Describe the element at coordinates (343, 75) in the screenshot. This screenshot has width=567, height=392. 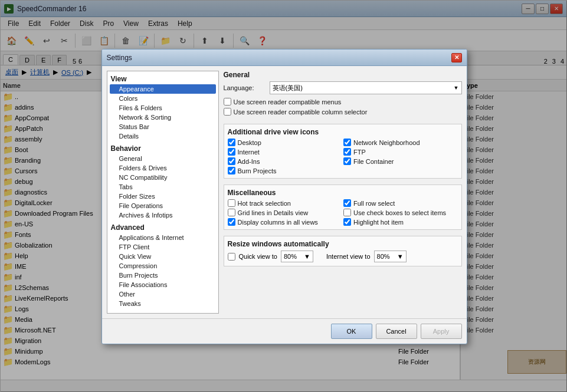
I see `general-title: General` at that location.